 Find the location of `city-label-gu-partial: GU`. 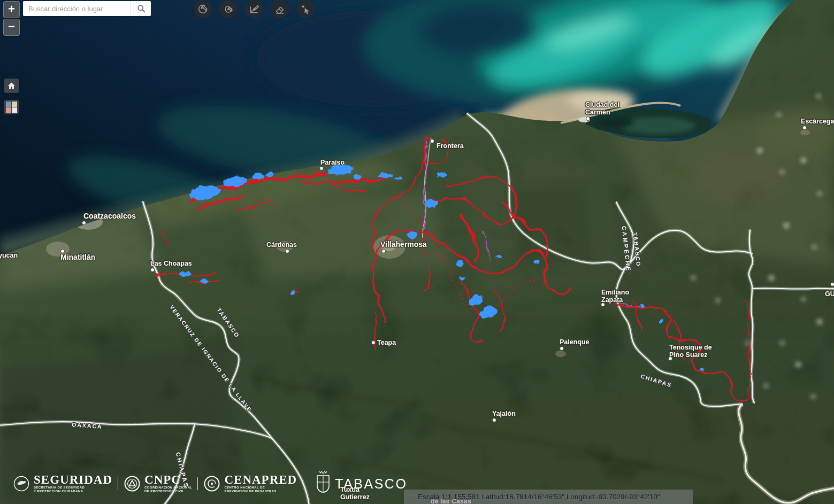

city-label-gu-partial: GU is located at coordinates (829, 294).